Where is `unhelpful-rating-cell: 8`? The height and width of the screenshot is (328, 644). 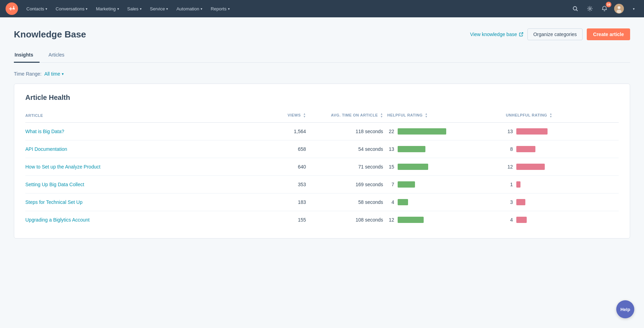
unhelpful-rating-cell: 8 is located at coordinates (562, 149).